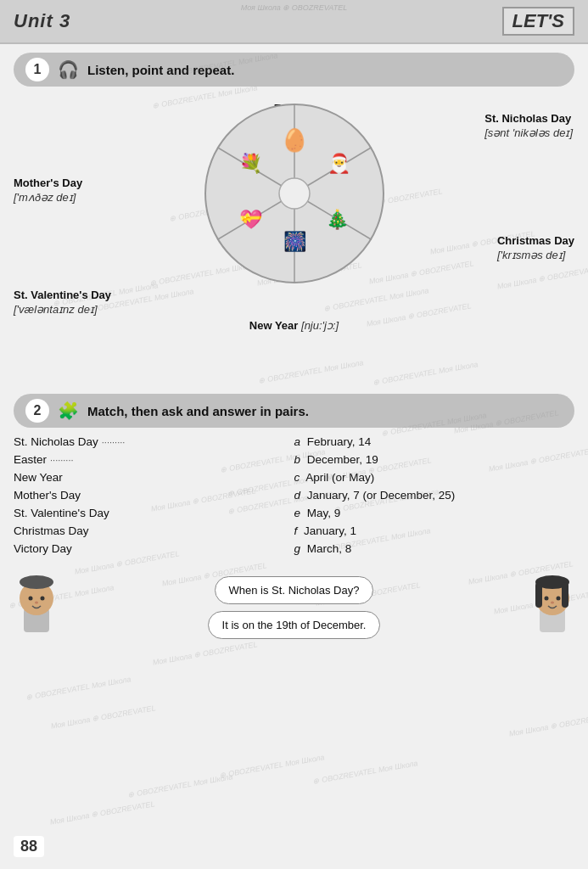 The height and width of the screenshot is (869, 588). What do you see at coordinates (48, 199) in the screenshot?
I see `mothers-day-phonetic: ['mʌðəz deɪ]` at bounding box center [48, 199].